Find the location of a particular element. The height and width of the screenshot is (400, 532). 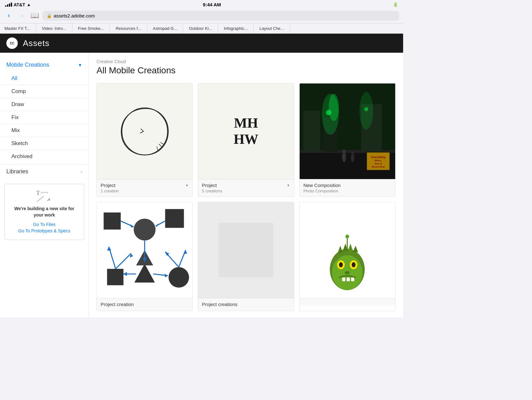

card-title-row-3: New Composition is located at coordinates (347, 185).